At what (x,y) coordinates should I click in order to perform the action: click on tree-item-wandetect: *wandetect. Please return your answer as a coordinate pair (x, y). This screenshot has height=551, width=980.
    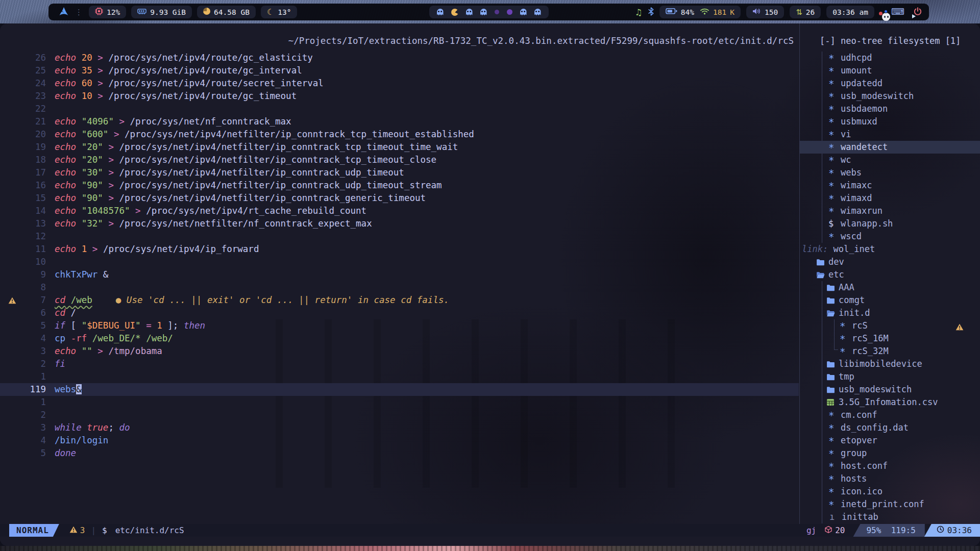
    Looking at the image, I should click on (890, 147).